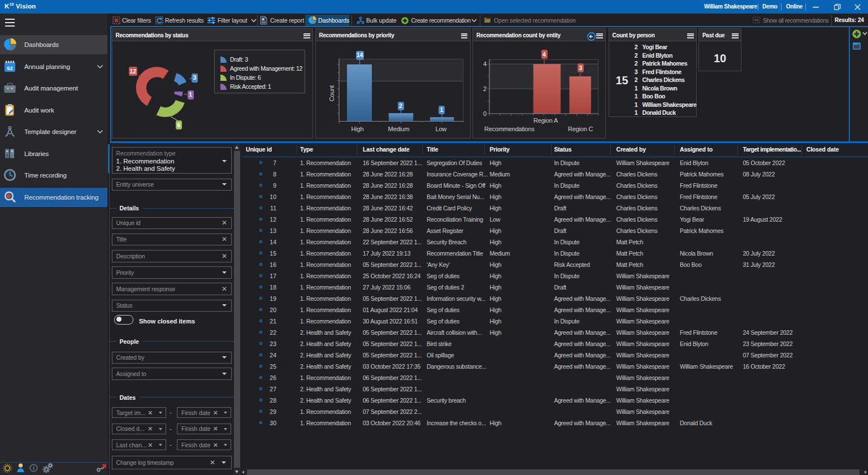 This screenshot has height=475, width=868. I want to click on svg-text: A, so click(263, 19).